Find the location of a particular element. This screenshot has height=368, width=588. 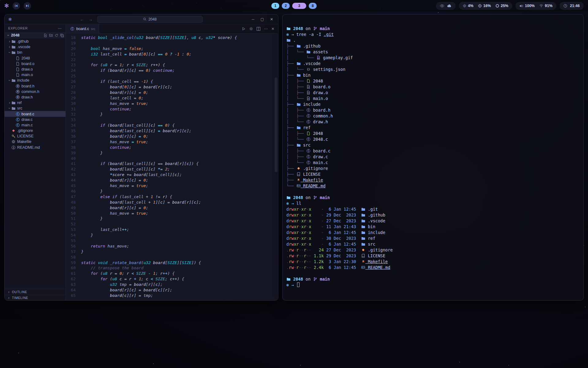

explorer-header: EXPLORER ⋯ is located at coordinates (35, 28).